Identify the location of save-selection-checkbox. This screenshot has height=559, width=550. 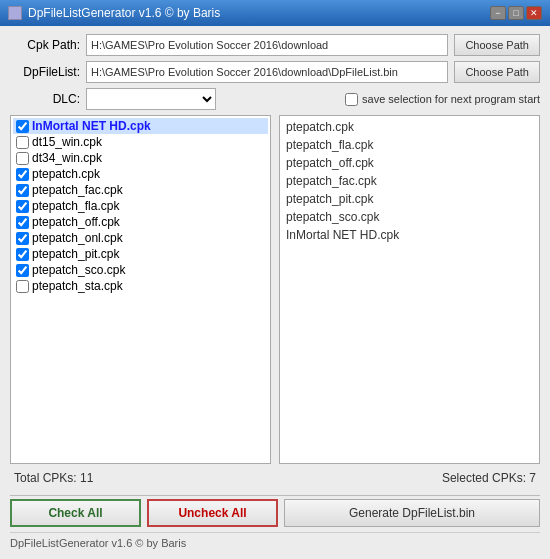
(352, 100).